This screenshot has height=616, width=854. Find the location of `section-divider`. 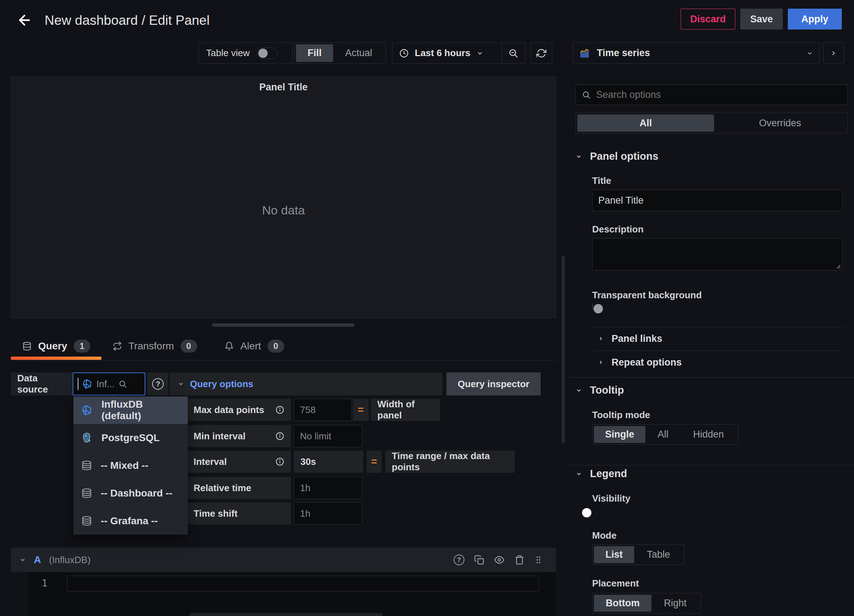

section-divider is located at coordinates (711, 377).